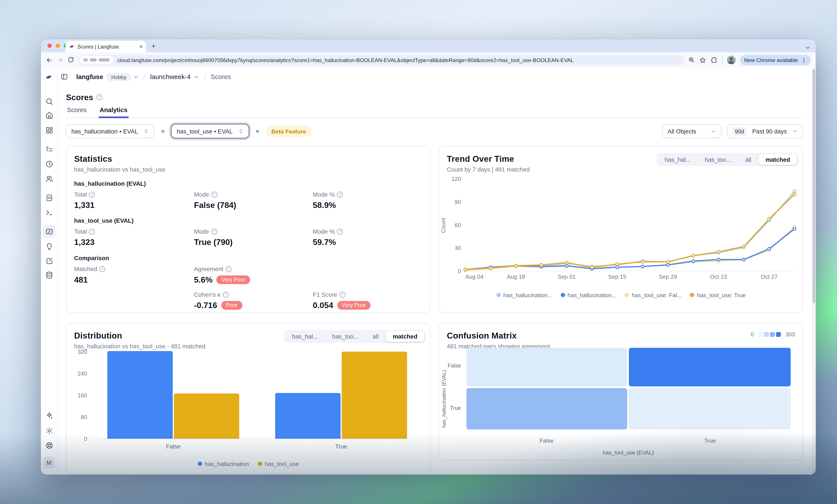 This screenshot has width=837, height=504. Describe the element at coordinates (140, 395) in the screenshot. I see `bar-has_hallucination-False` at that location.